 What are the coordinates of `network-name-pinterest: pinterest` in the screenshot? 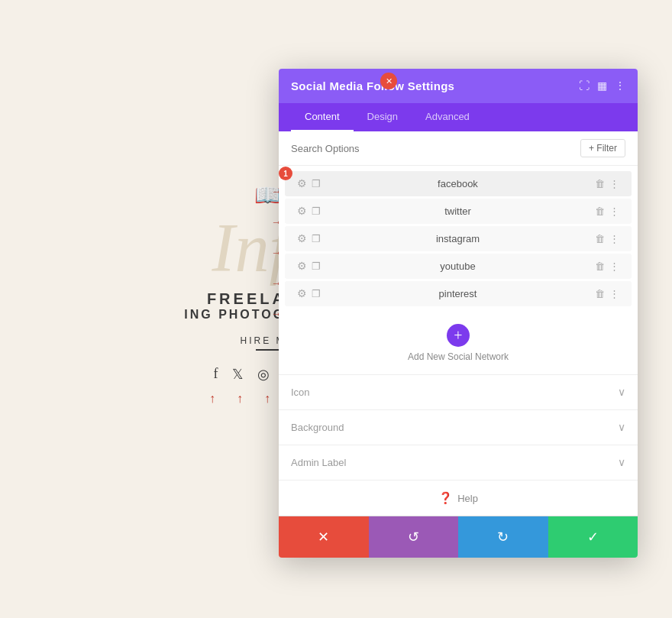 It's located at (458, 293).